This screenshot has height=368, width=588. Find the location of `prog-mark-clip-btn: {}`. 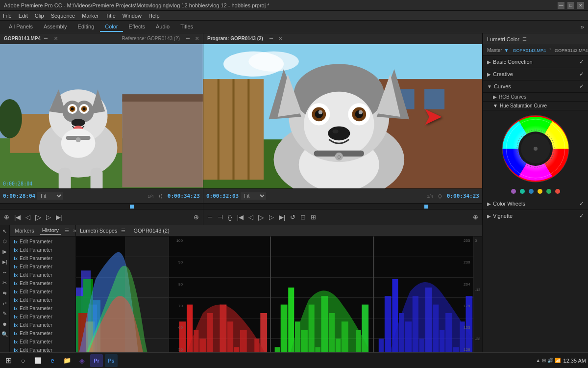

prog-mark-clip-btn: {} is located at coordinates (230, 217).